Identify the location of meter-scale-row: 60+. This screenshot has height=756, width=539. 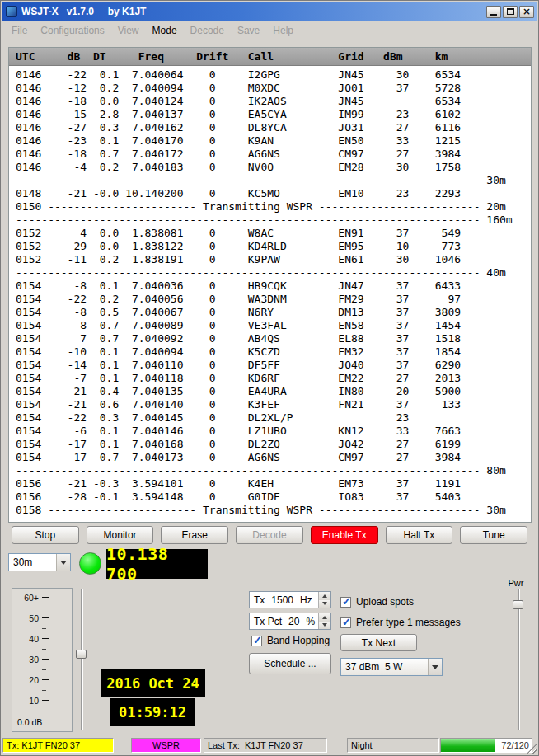
(42, 603).